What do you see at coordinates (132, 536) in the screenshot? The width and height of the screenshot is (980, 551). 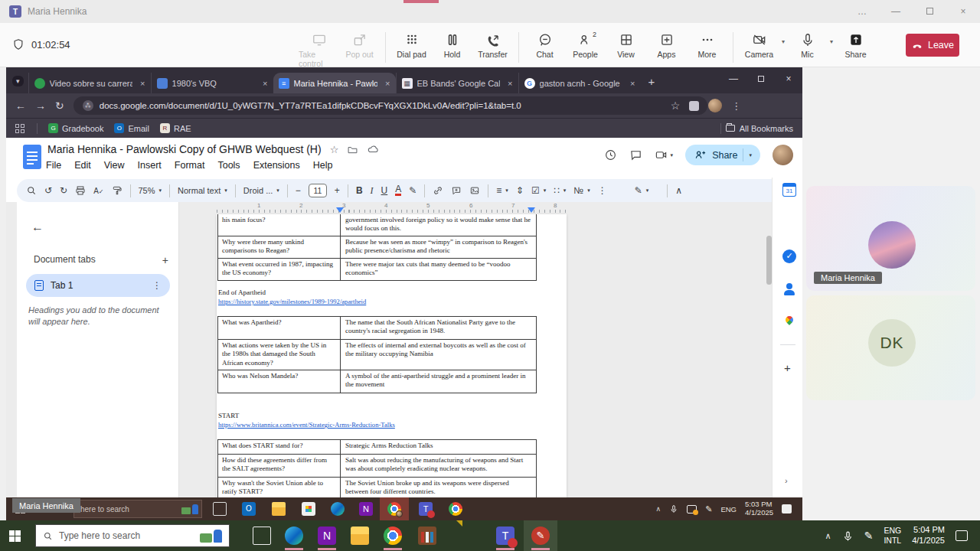 I see `taskbar-search-box: Type here to search` at bounding box center [132, 536].